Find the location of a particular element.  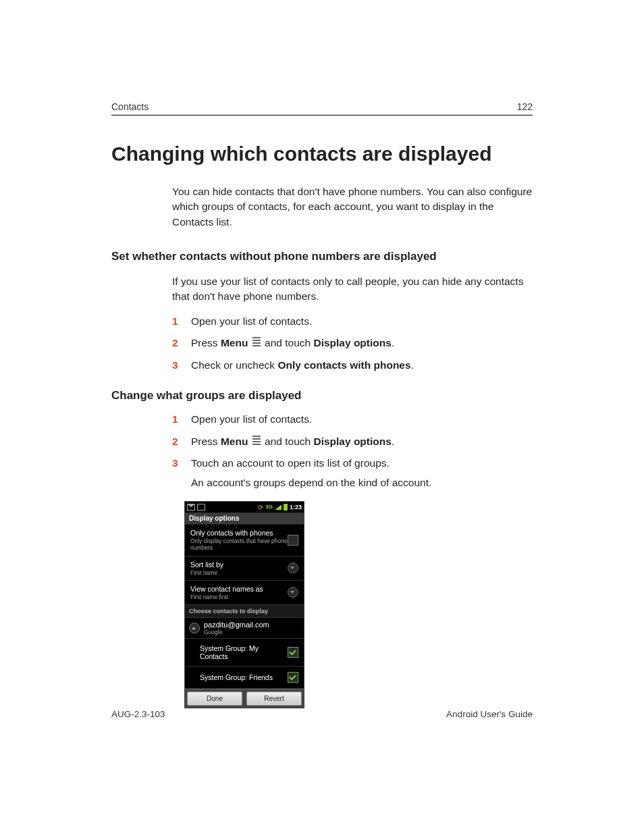

section1-steps: 1 Open your list of contacts. 2 Press Me… is located at coordinates (352, 343).